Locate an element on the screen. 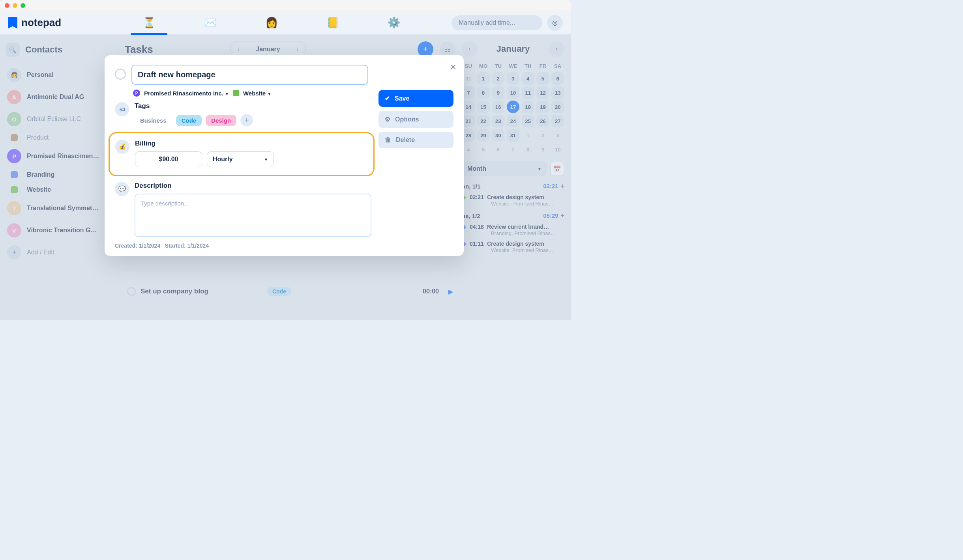  modal-close-button: ✕ is located at coordinates (453, 67).